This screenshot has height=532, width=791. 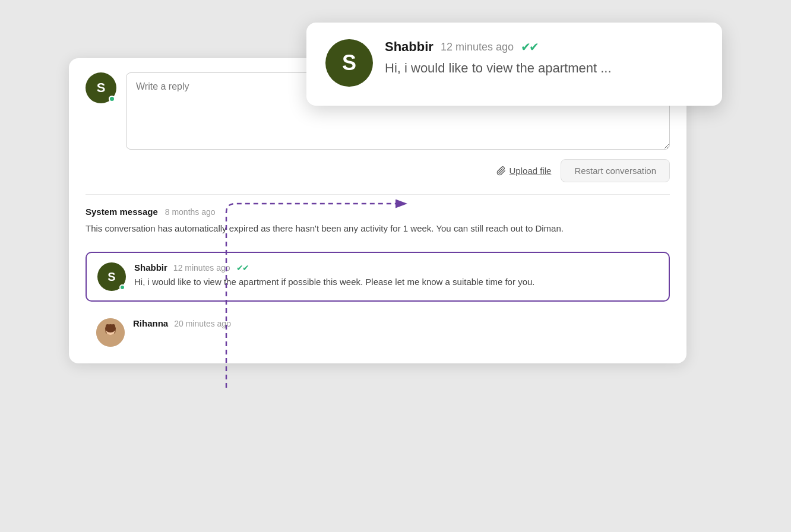 I want to click on notification-header: Shabbir 12 minutes ago ✔✔, so click(x=544, y=47).